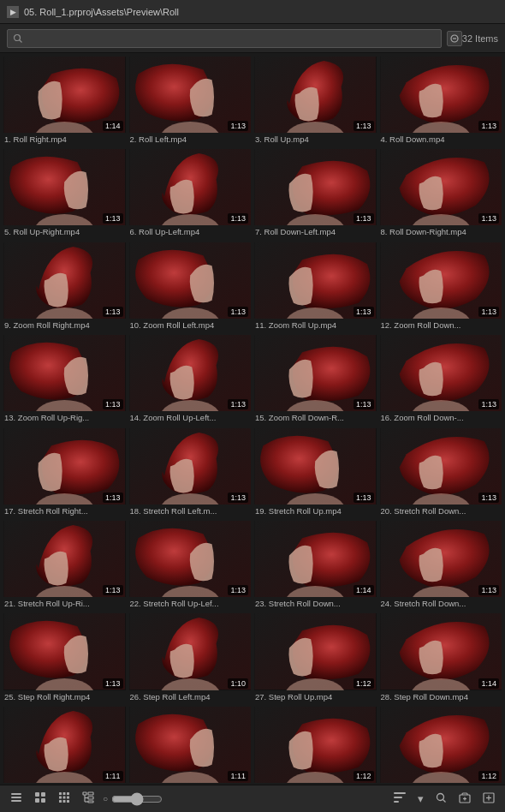 The width and height of the screenshot is (505, 812). Describe the element at coordinates (454, 39) in the screenshot. I see `filter-icon` at that location.